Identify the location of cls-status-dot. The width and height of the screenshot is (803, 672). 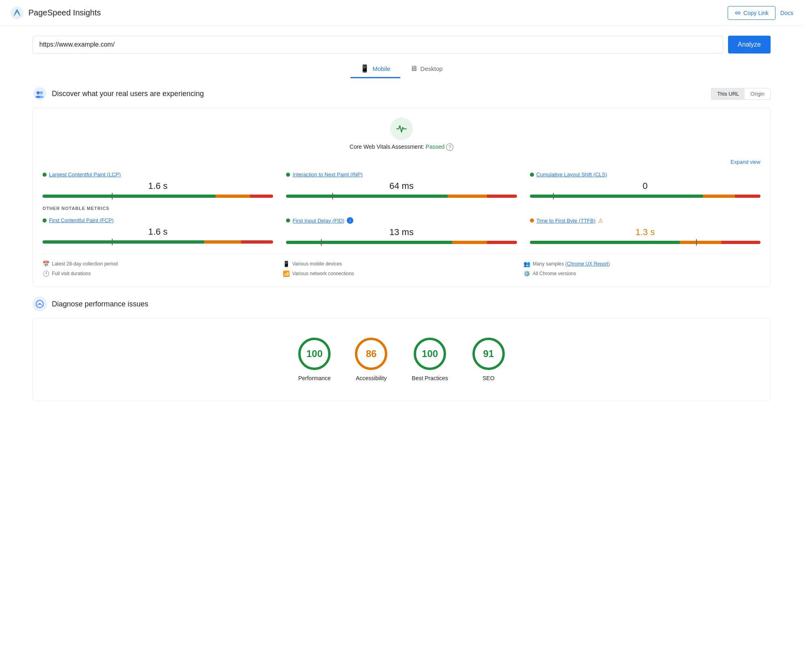
(532, 175).